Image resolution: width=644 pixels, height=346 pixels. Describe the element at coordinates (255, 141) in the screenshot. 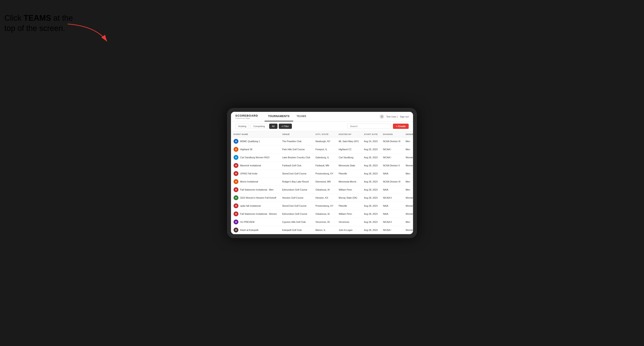

I see `cell-event-name: MSMC Qualifying 1` at that location.